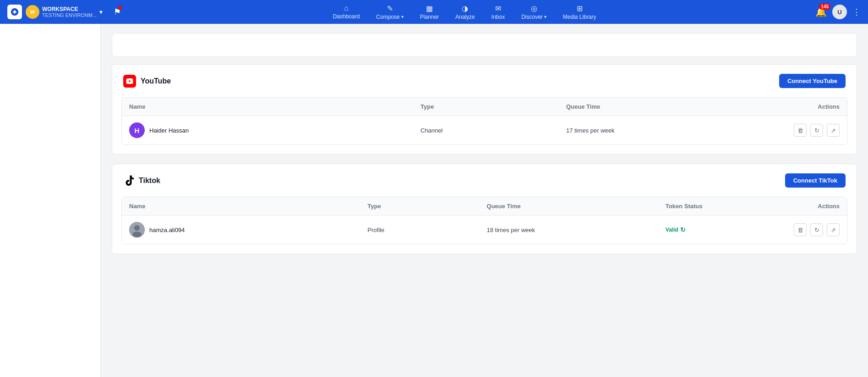  Describe the element at coordinates (130, 81) in the screenshot. I see `youtube-icon` at that location.